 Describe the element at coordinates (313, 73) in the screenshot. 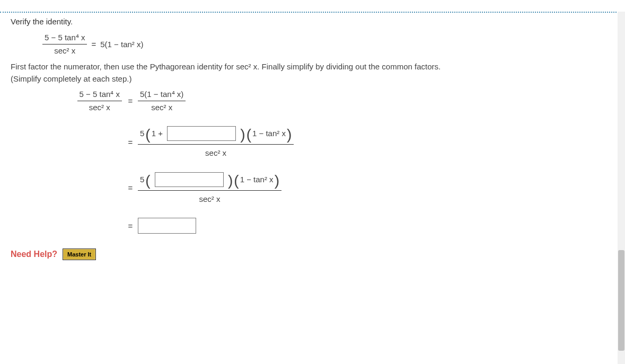

I see `instructions: First factor the numerator, then use the…` at that location.